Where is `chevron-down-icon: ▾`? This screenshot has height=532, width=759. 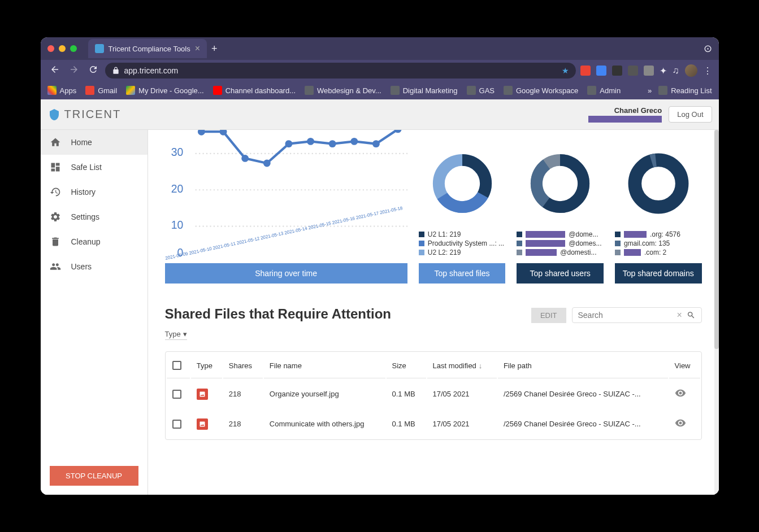 chevron-down-icon: ▾ is located at coordinates (185, 334).